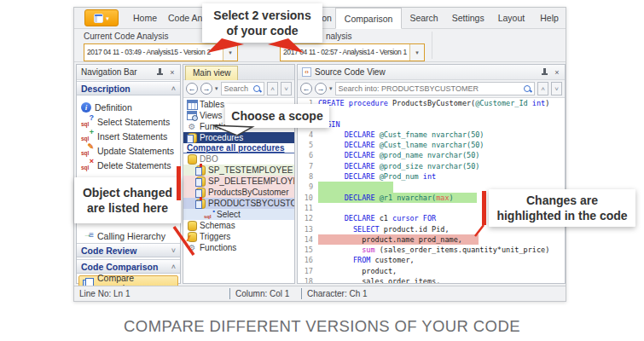 The image size is (644, 341). What do you see at coordinates (308, 260) in the screenshot?
I see `line-number: 16` at bounding box center [308, 260].